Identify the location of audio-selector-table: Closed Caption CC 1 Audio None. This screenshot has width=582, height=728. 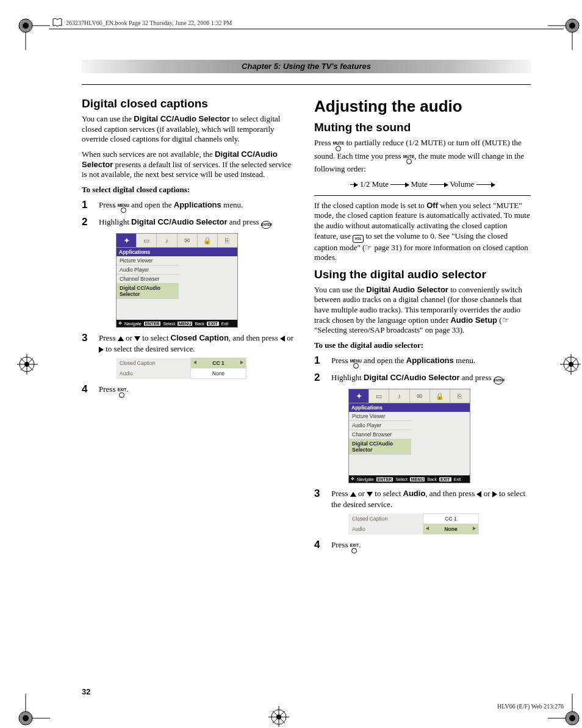
(414, 524).